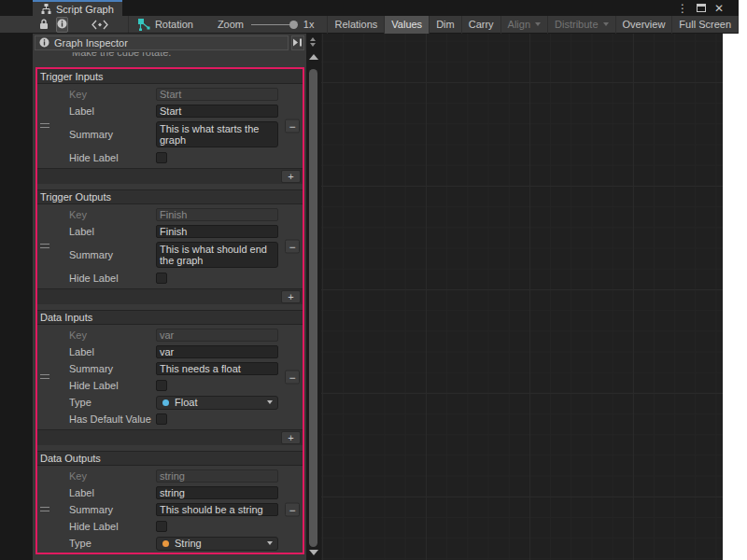 The height and width of the screenshot is (560, 747). Describe the element at coordinates (576, 24) in the screenshot. I see `toolbar-button-label: Distribute` at that location.